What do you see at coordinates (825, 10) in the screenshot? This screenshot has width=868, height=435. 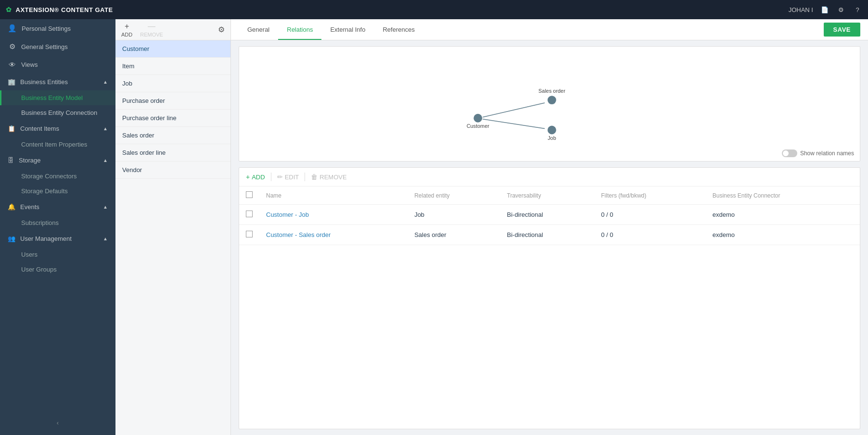 I see `document-icon: 📄` at bounding box center [825, 10].